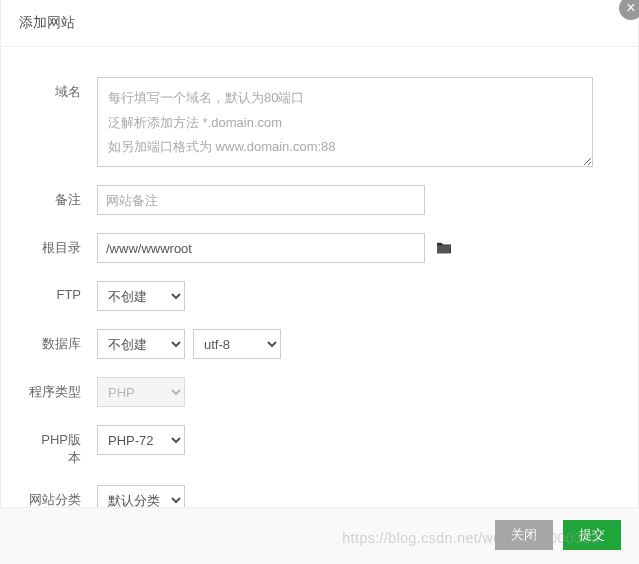 The height and width of the screenshot is (564, 639). I want to click on modal-header: 添加网站, so click(320, 24).